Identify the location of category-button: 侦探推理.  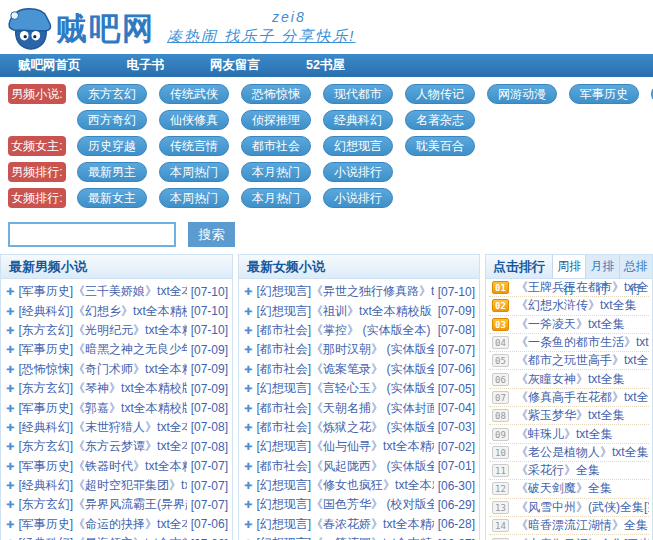
(276, 120).